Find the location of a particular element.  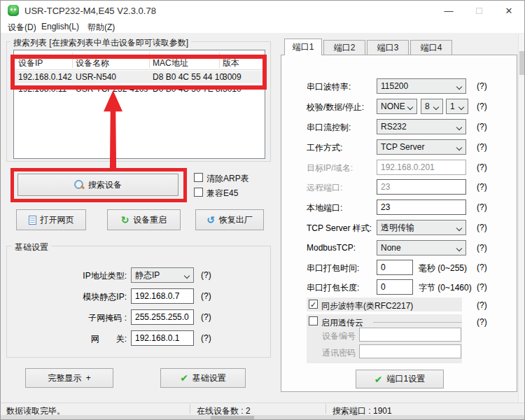

menu-bar is located at coordinates (262, 27).